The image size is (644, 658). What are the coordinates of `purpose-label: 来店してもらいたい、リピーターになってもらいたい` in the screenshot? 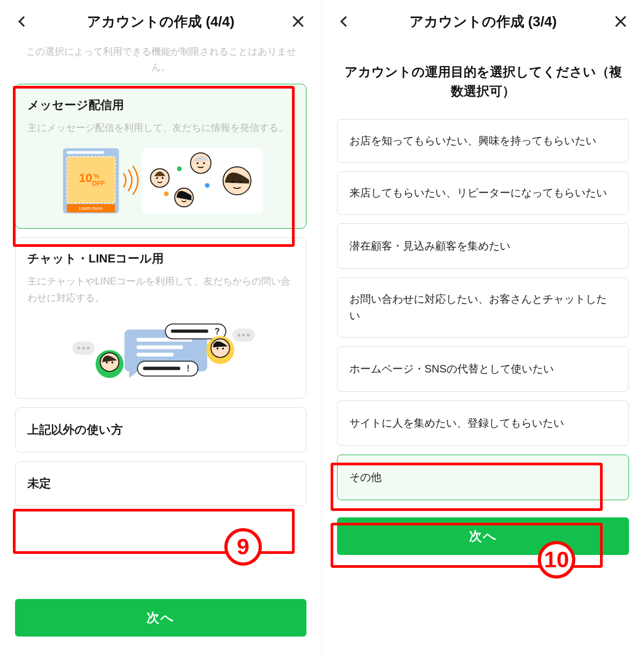 It's located at (478, 193).